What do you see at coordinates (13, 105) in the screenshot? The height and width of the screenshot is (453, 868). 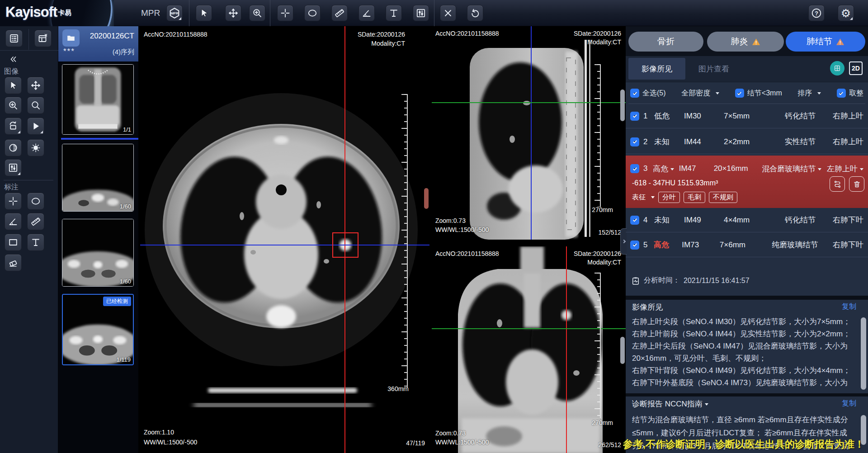 I see `rail-zoom-in-button` at bounding box center [13, 105].